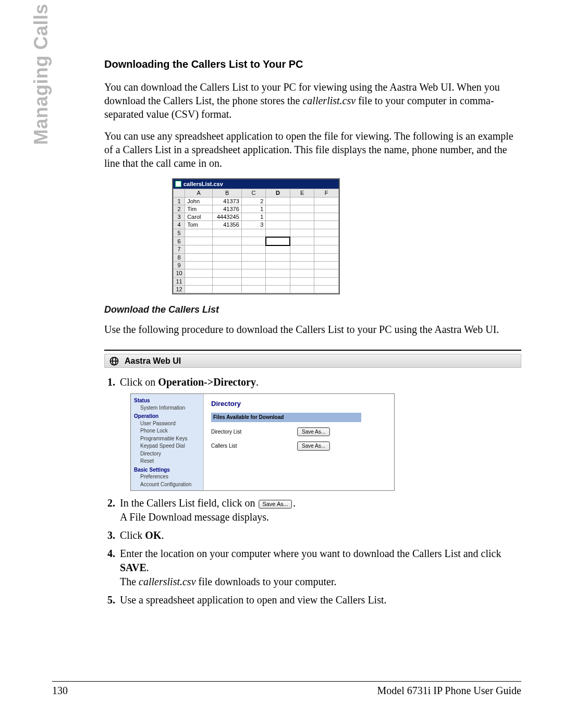 This screenshot has height=728, width=563. What do you see at coordinates (227, 193) in the screenshot?
I see `col-header: B` at bounding box center [227, 193].